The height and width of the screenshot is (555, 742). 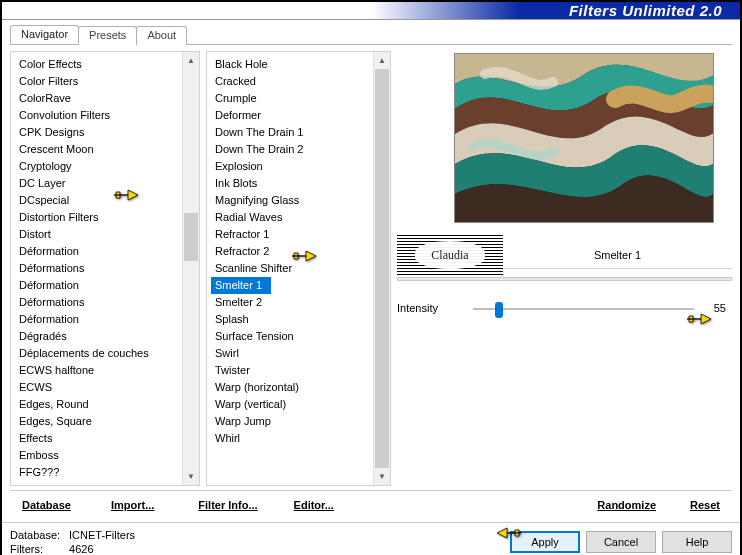 I want to click on apply-button: Apply, so click(x=545, y=542).